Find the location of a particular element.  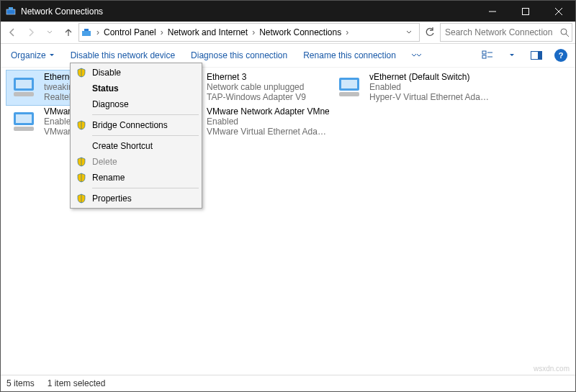

breadcrumb: › Control Panel › Network and Internet ›… is located at coordinates (249, 32).